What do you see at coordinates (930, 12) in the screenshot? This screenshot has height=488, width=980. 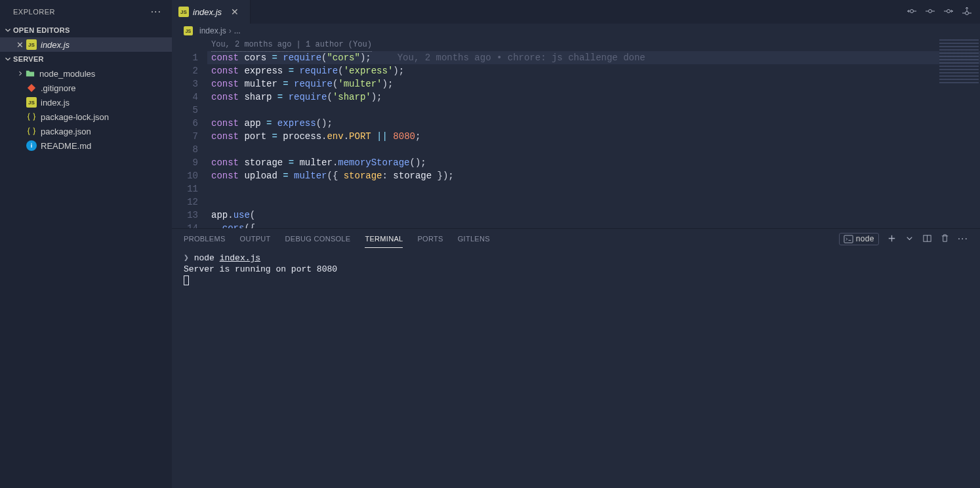 I see `git-commit-icon` at bounding box center [930, 12].